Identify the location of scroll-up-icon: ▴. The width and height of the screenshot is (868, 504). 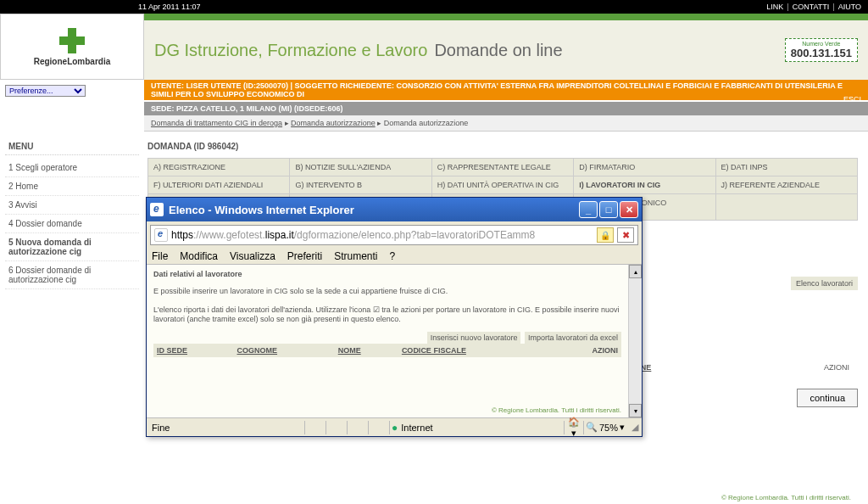
(636, 272).